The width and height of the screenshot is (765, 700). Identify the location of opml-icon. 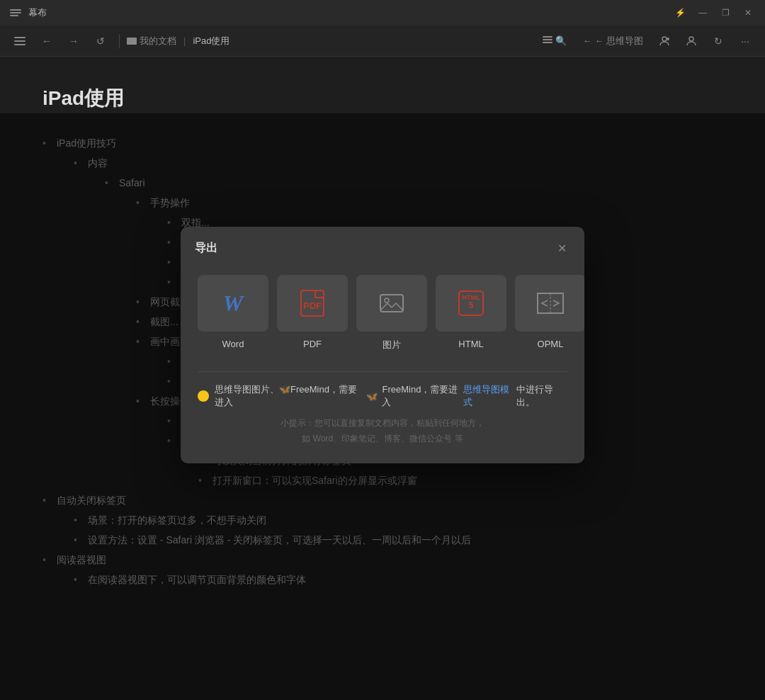
(550, 303).